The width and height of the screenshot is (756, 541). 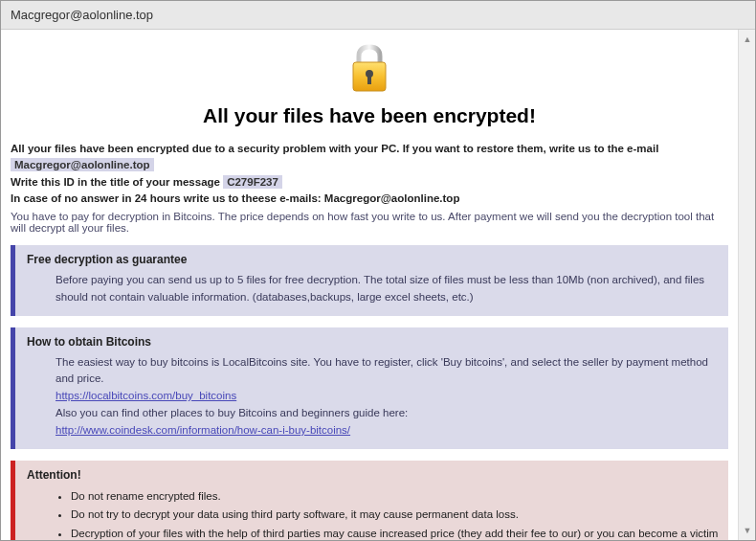 I want to click on intro-line3: In case of no answer in 24 hours write u…, so click(x=167, y=198).